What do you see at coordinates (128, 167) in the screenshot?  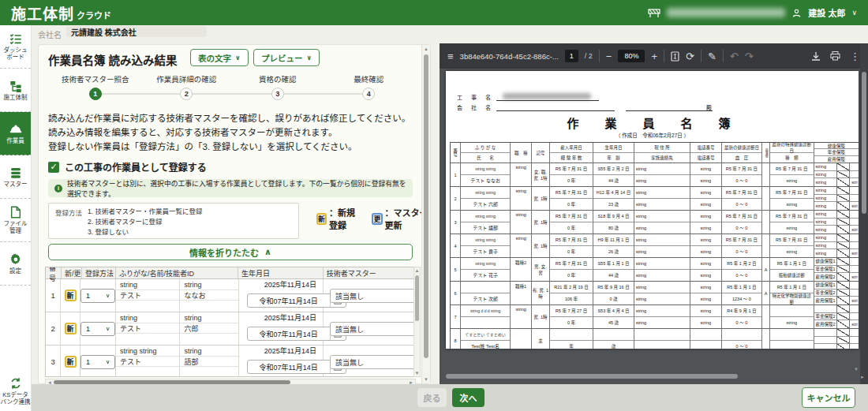 I see `register-worker-checkbox: ✓ この工事の作業員として登録する` at bounding box center [128, 167].